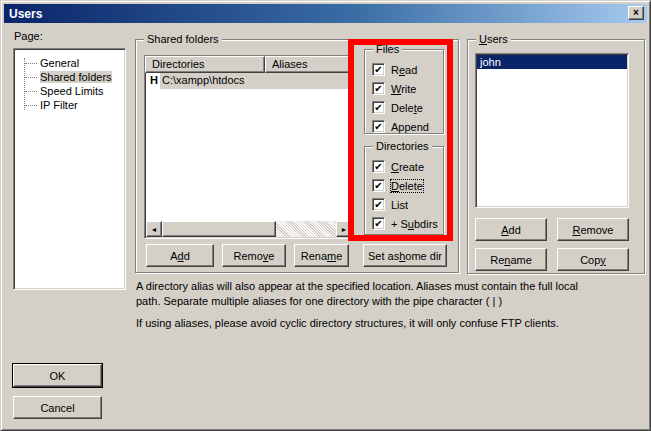  Describe the element at coordinates (326, 14) in the screenshot. I see `title-bar: Users ×` at that location.